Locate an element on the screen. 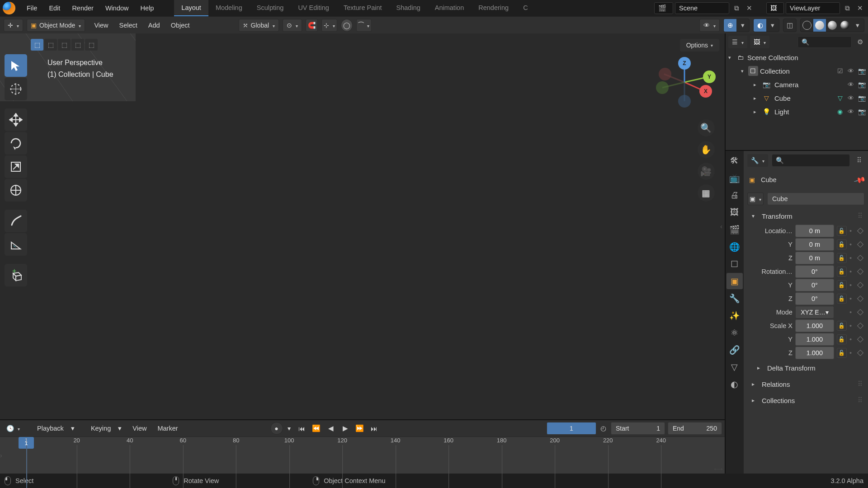 The width and height of the screenshot is (868, 488). pivot-selector: ⊙ is located at coordinates (292, 25).